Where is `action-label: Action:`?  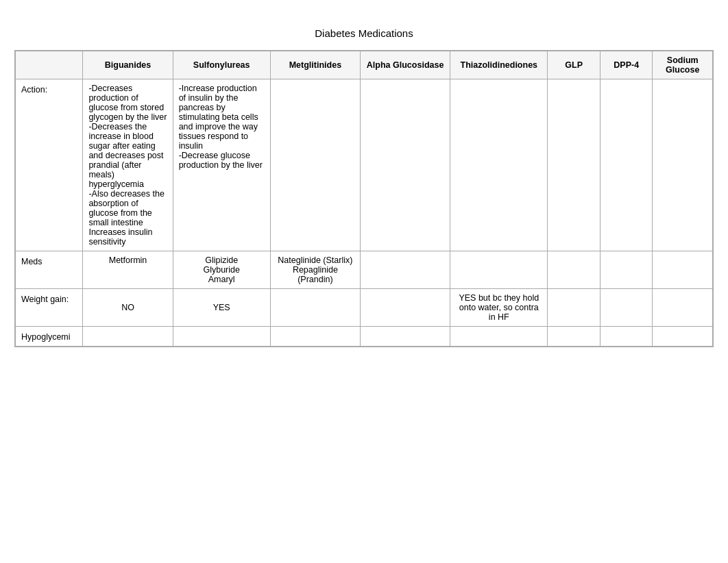 action-label: Action: is located at coordinates (49, 166).